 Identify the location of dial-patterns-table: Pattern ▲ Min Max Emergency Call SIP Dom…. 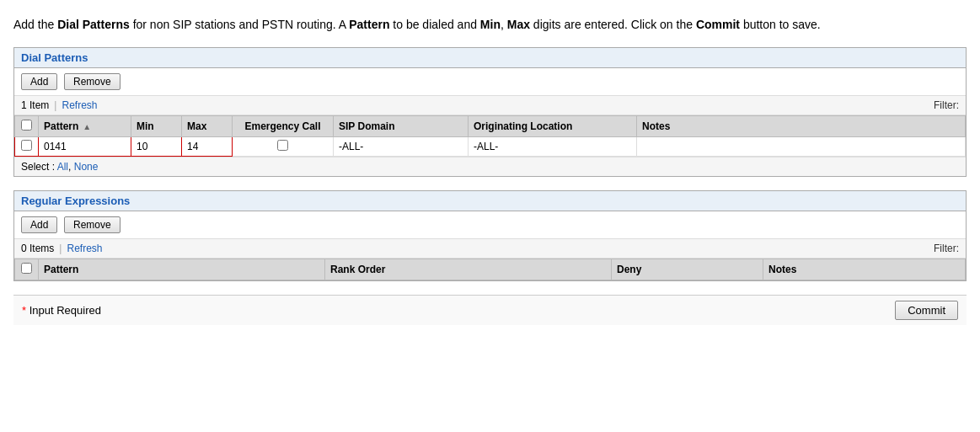
(490, 136).